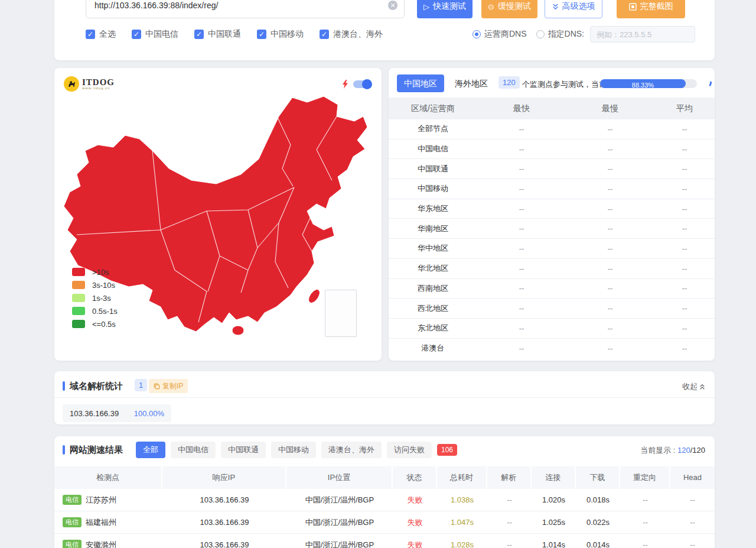 Image resolution: width=756 pixels, height=548 pixels. What do you see at coordinates (109, 478) in the screenshot?
I see `col-node: 检测点` at bounding box center [109, 478].